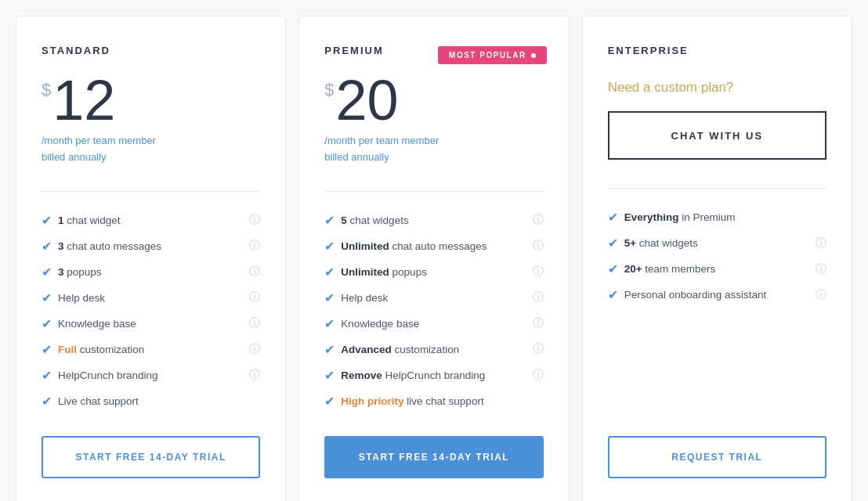 Image resolution: width=868 pixels, height=501 pixels. What do you see at coordinates (718, 294) in the screenshot?
I see `list-item: ✔ Personal onboarding assistant ⓘ` at bounding box center [718, 294].